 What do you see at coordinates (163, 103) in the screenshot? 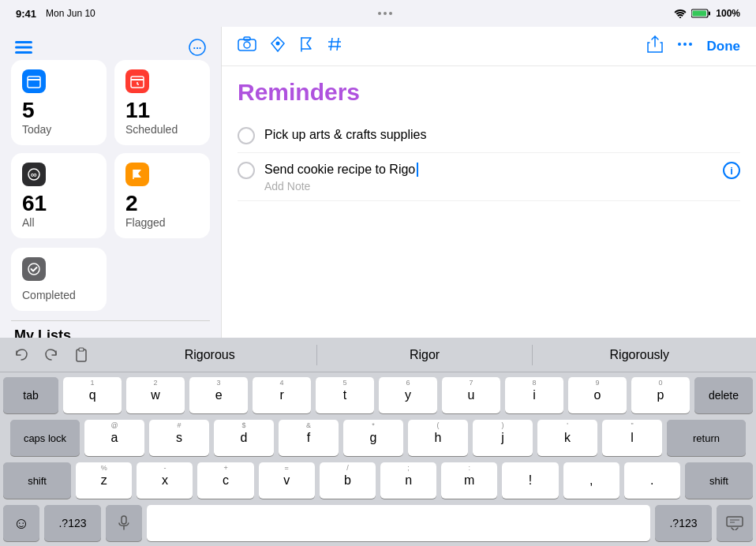
I see `smart-list-scheduled: 11 Scheduled` at bounding box center [163, 103].